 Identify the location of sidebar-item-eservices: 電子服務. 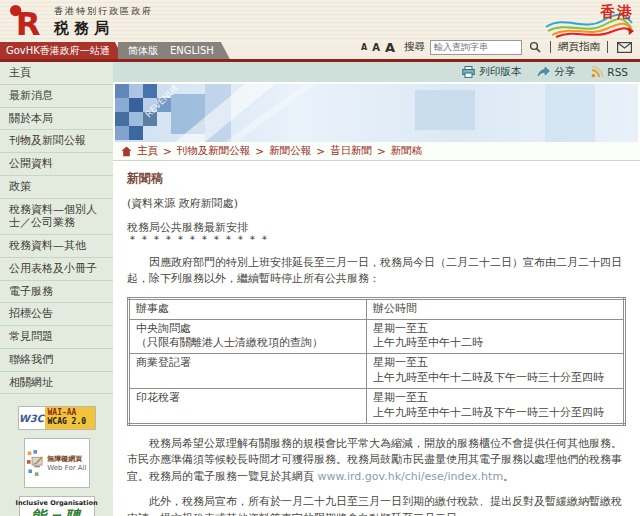
(56, 292).